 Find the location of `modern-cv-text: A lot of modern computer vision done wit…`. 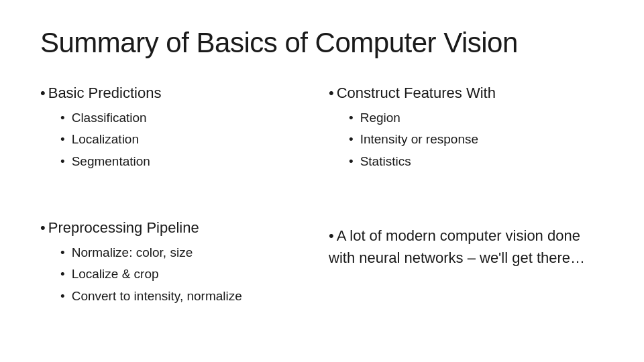

modern-cv-text: A lot of modern computer vision done wit… is located at coordinates (466, 247).